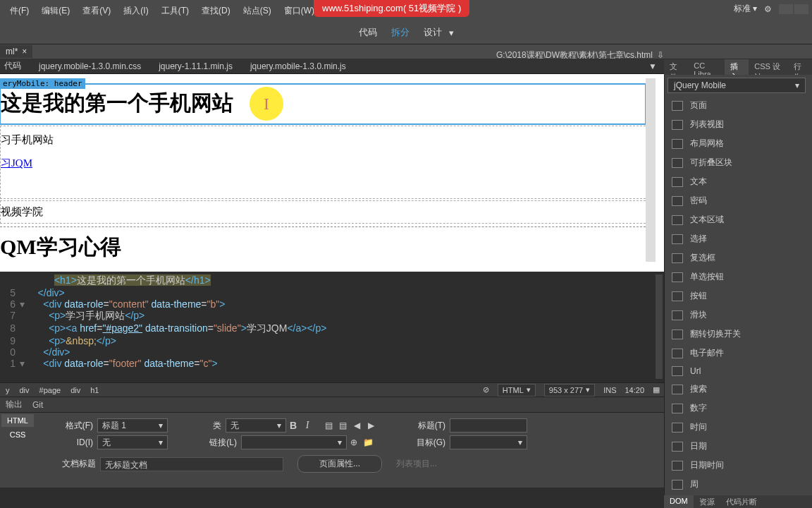  I want to click on insert-item-20: 周, so click(739, 484).